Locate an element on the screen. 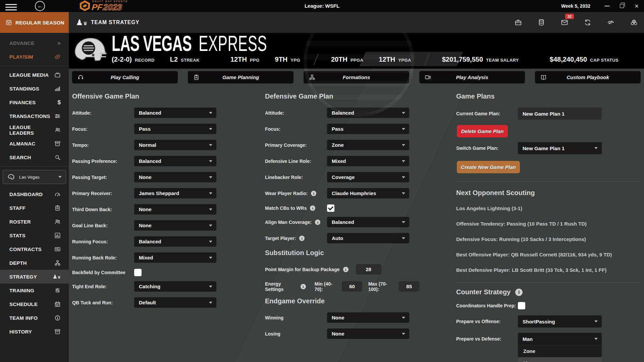 This screenshot has height=362, width=644. sidebar-item-schedule: SCHEDULE is located at coordinates (34, 304).